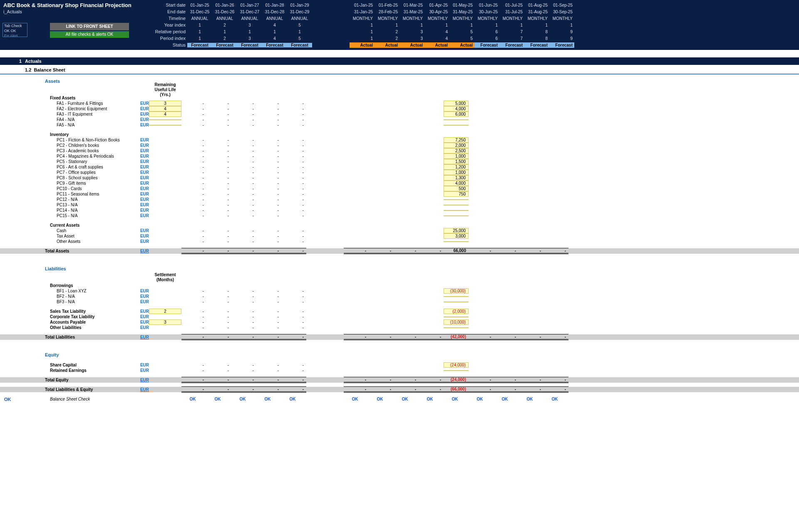 The height and width of the screenshot is (532, 799). I want to click on period-header-cell: 31-Dec-28, so click(275, 12).